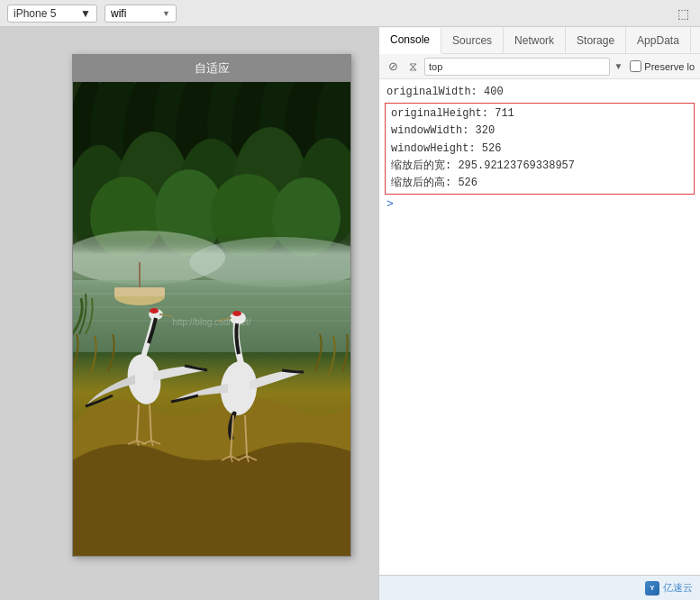 The width and height of the screenshot is (700, 600). I want to click on brand-name: 亿速云, so click(677, 587).